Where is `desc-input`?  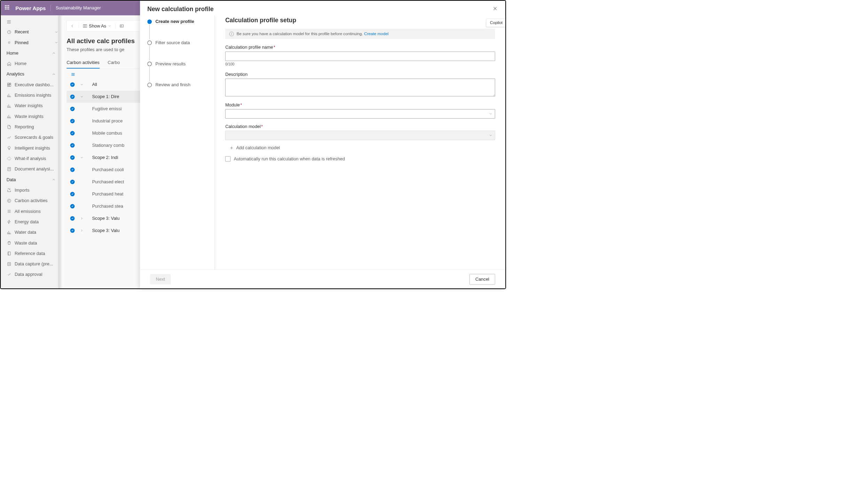
desc-input is located at coordinates (360, 88).